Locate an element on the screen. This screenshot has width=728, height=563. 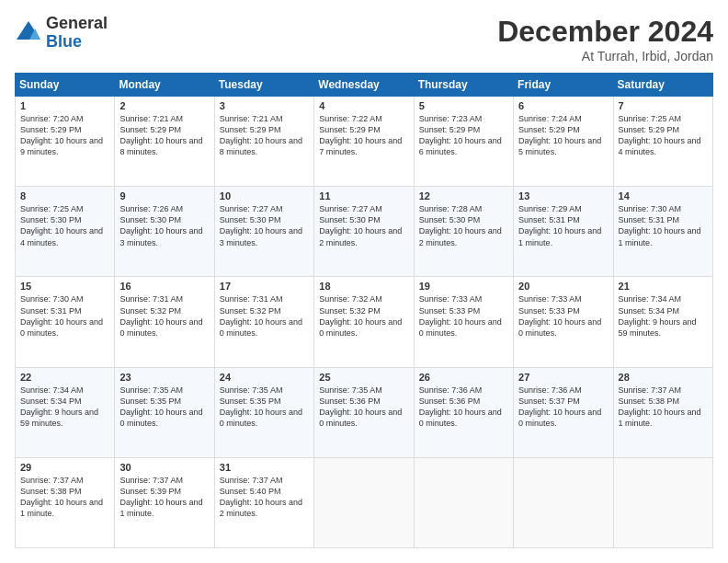
cell-info: Sunrise: 7:37 AMSunset: 5:39 PMDaylight:… is located at coordinates (161, 497).